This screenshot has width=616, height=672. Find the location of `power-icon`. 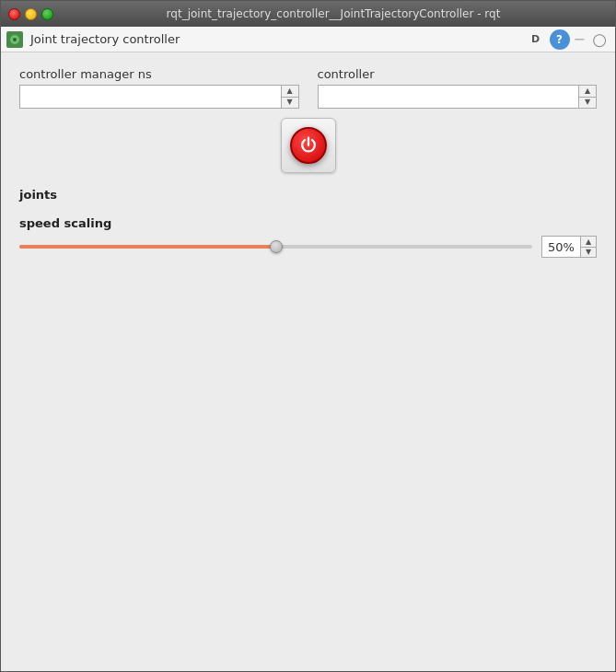

power-icon is located at coordinates (308, 145).